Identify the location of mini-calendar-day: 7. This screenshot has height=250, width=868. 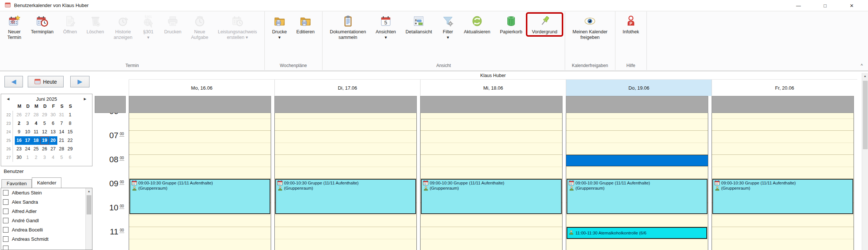
(61, 124).